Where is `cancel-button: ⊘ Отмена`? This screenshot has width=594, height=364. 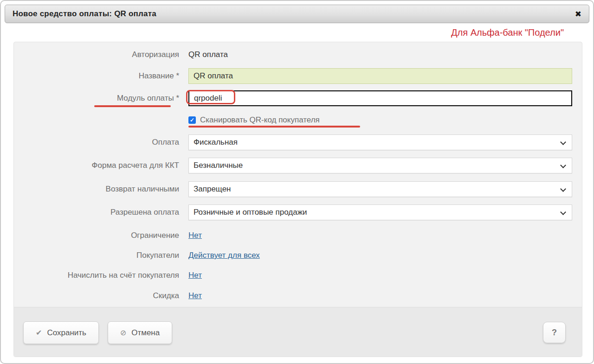
cancel-button: ⊘ Отмена is located at coordinates (140, 333).